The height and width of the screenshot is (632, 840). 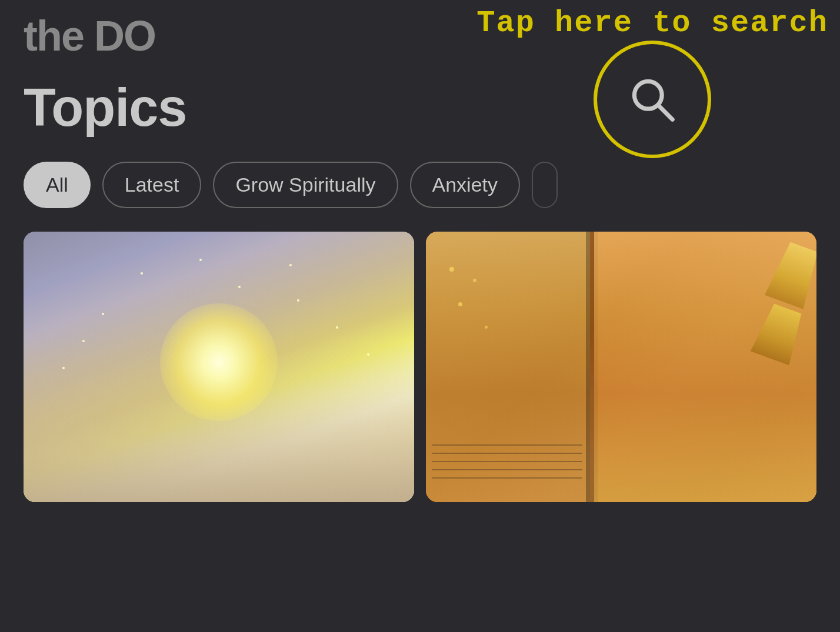 What do you see at coordinates (219, 362) in the screenshot?
I see `spiritual-glow` at bounding box center [219, 362].